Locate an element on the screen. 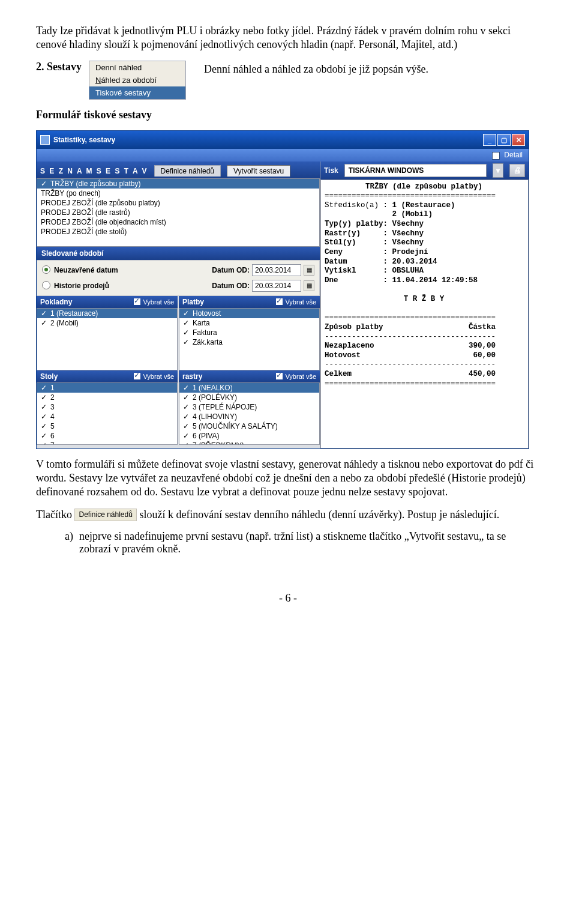 This screenshot has width=576, height=924. list-item: ✓Zák.karta is located at coordinates (250, 342).